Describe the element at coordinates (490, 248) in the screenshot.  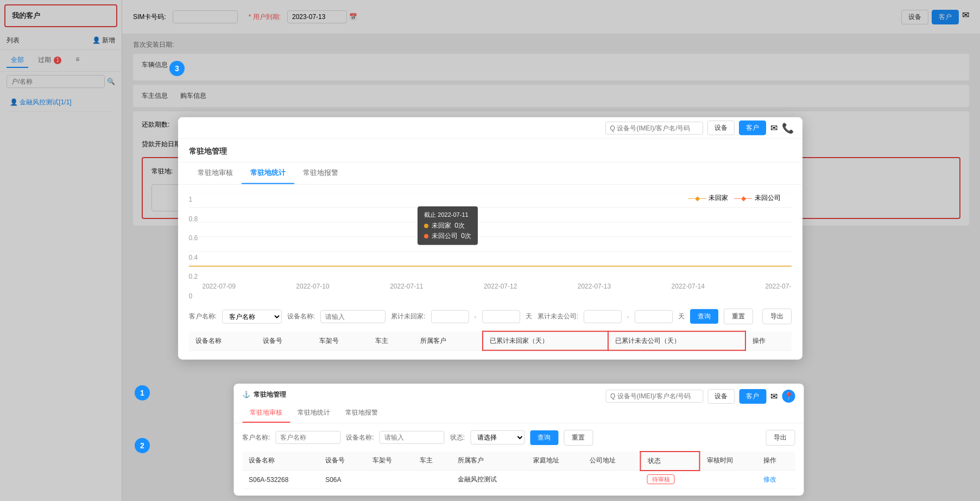
I see `chart-section: —◆— 未回家 —◆— 未回公司 1 0.8 0.6 0.4 0.2 0` at that location.